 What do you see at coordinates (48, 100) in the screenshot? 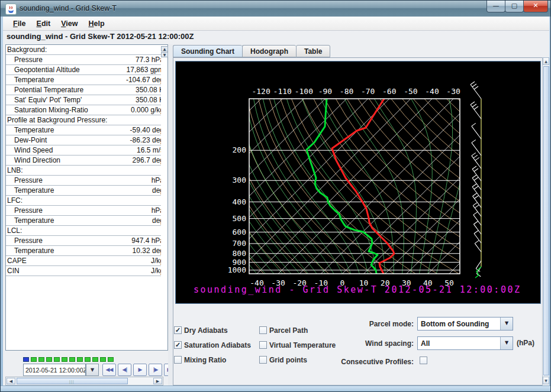
I see `row-label: Sat' Equiv' Pot' Temp'` at bounding box center [48, 100].